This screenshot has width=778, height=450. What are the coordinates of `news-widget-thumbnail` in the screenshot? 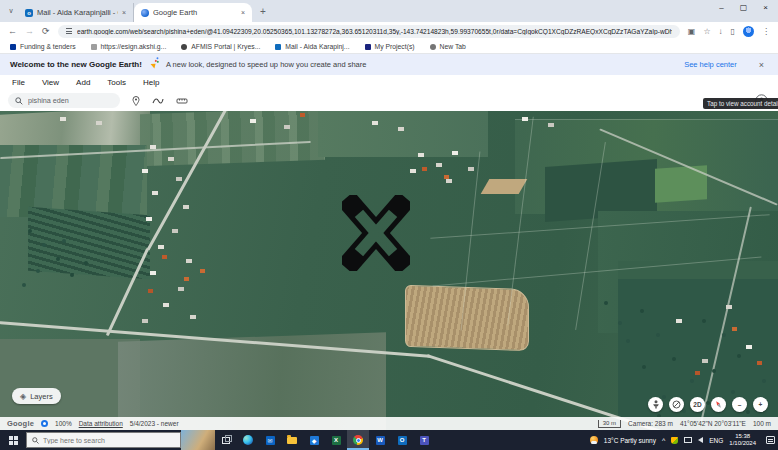 It's located at (198, 440).